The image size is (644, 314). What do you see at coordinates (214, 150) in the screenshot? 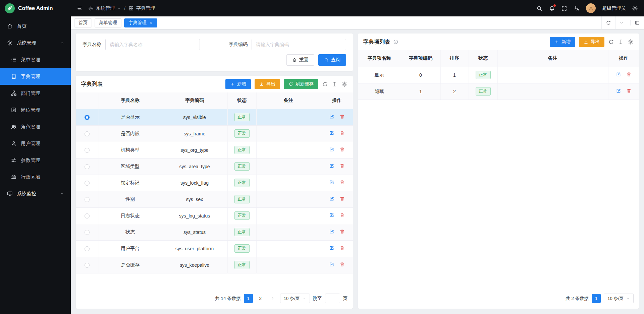
I see `dict-row-sys_org_type: 机构类型sys_org_type正常` at bounding box center [214, 150].